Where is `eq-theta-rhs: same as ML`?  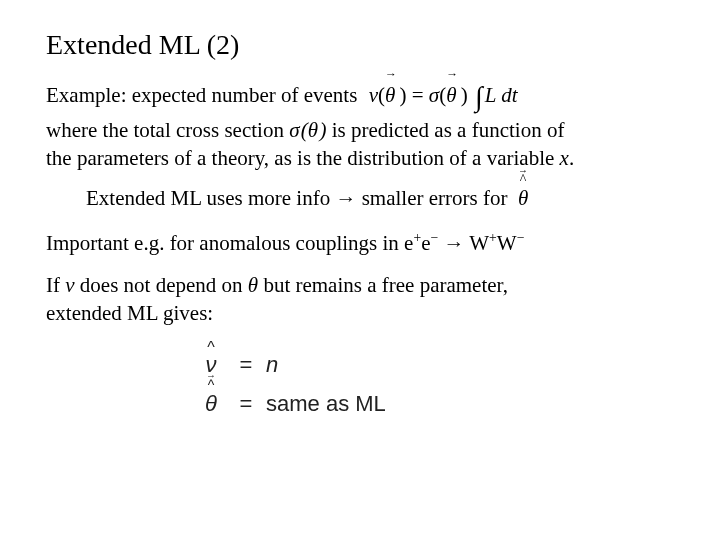 eq-theta-rhs: same as ML is located at coordinates (326, 404).